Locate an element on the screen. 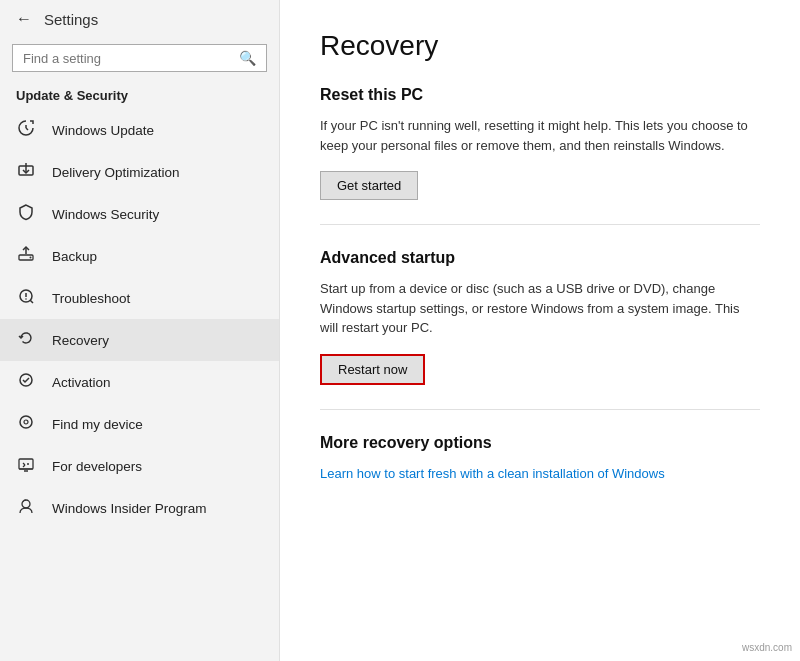 This screenshot has width=800, height=661. sidebar-item-insider: Windows Insider Program is located at coordinates (140, 508).